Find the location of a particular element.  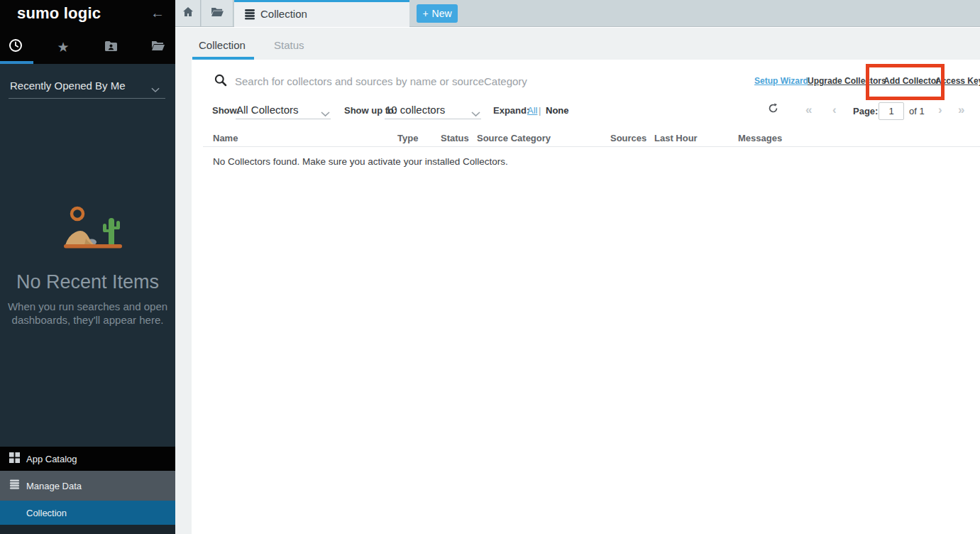

column-header-messages: Messages is located at coordinates (760, 138).